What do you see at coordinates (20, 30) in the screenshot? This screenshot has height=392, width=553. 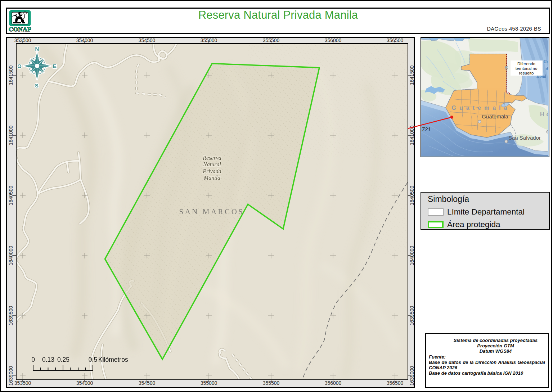 I see `svg-text: CONAP` at bounding box center [20, 30].